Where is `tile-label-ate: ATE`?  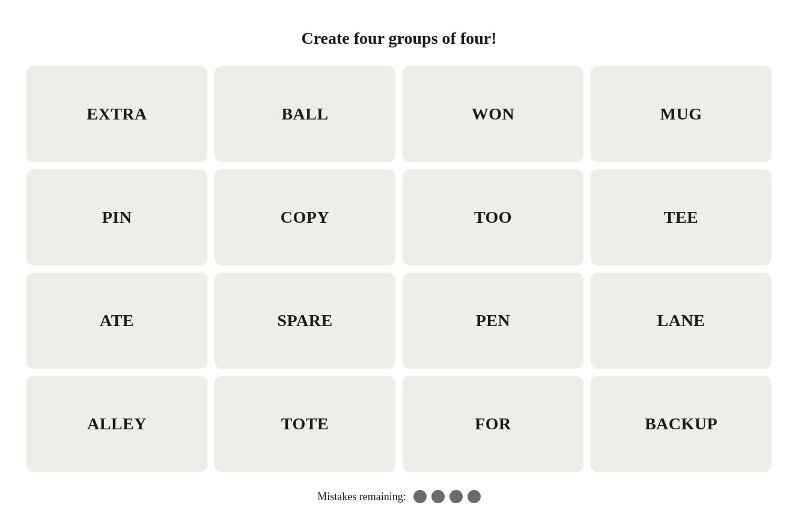
tile-label-ate: ATE is located at coordinates (117, 321).